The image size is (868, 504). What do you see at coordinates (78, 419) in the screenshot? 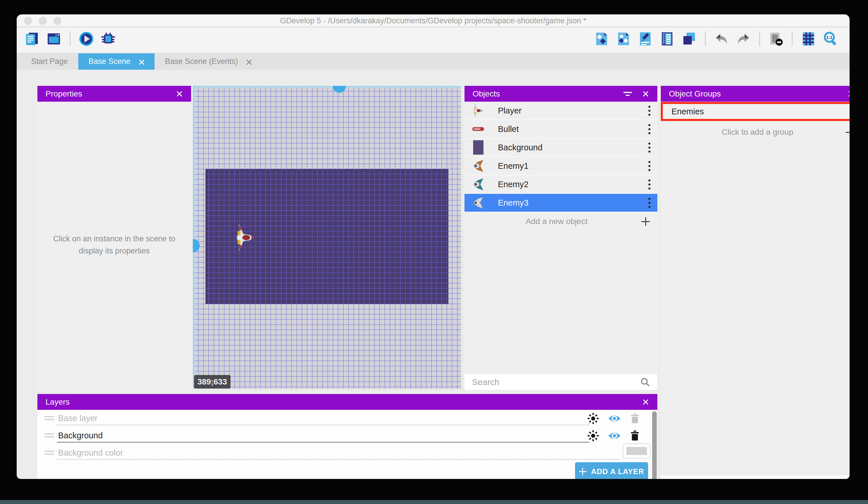
I see `layer-name: Base layer` at bounding box center [78, 419].